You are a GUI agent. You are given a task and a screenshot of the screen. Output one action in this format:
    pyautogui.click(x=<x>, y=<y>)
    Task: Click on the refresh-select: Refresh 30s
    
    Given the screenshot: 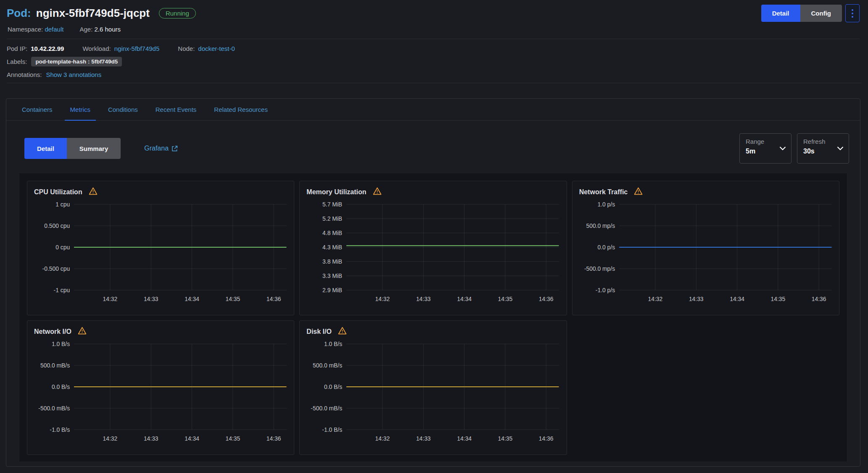 What is the action you would take?
    pyautogui.click(x=823, y=148)
    